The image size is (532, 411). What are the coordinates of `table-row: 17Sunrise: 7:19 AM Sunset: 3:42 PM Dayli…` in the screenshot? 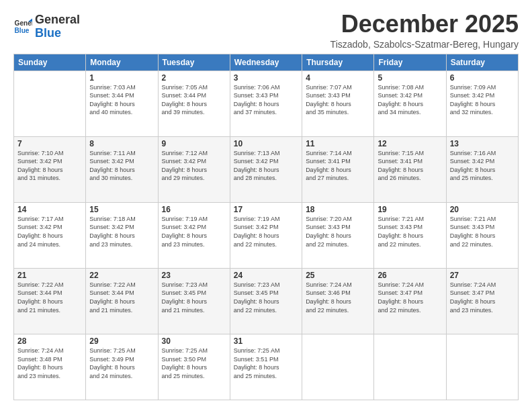 It's located at (266, 235).